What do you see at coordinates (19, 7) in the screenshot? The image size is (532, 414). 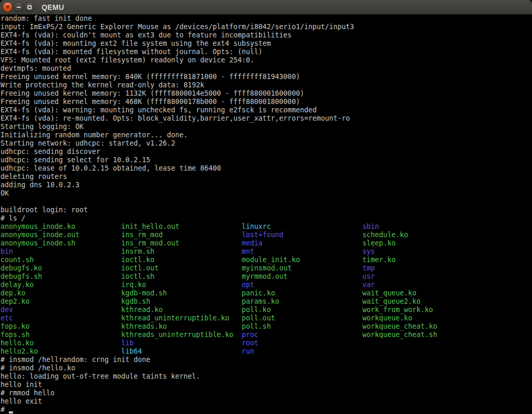 I see `window-minimize-button` at bounding box center [19, 7].